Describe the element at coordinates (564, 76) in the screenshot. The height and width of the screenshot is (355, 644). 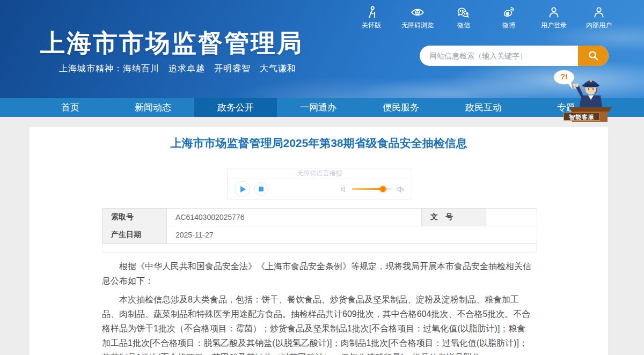
I see `mascot-speech-bubble: ?!` at that location.